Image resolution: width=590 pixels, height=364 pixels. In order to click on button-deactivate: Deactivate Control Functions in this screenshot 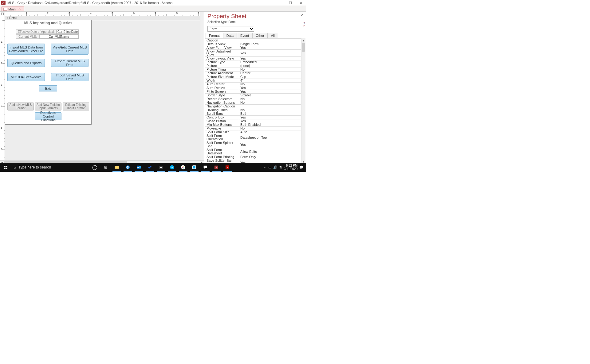, I will do `click(48, 116)`.